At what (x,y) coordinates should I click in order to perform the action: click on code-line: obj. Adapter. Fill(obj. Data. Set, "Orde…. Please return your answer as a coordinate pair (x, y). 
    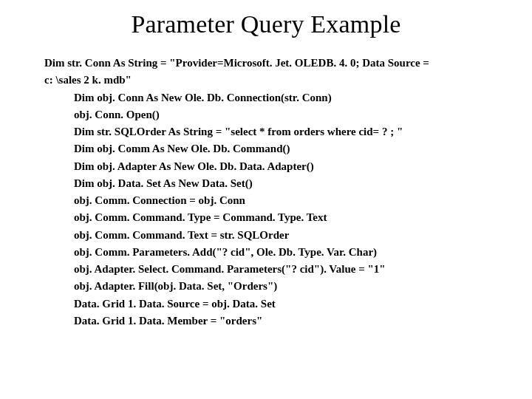
    Looking at the image, I should click on (273, 287).